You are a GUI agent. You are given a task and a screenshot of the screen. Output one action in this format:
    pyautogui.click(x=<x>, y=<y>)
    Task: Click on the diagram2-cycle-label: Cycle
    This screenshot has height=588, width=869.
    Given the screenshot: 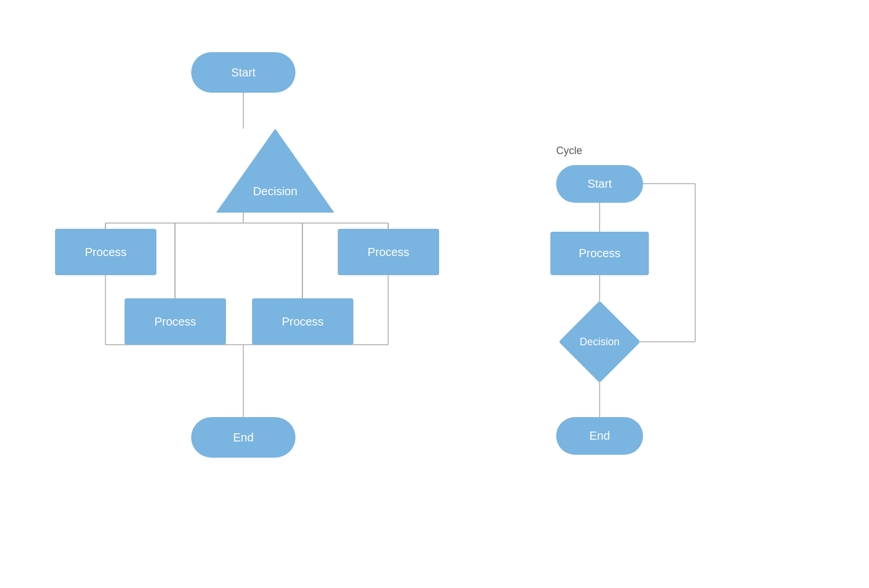 What is the action you would take?
    pyautogui.click(x=569, y=151)
    